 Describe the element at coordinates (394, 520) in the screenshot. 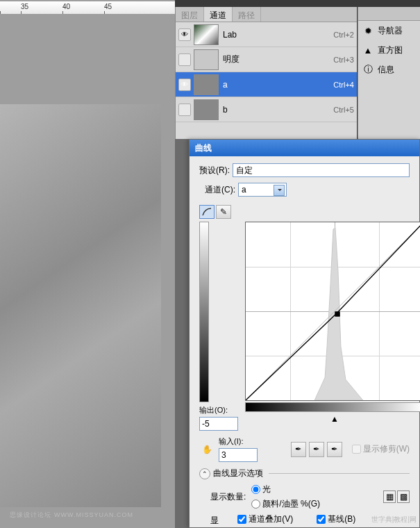

I see `watermark-2: 世字典|教程|网` at that location.